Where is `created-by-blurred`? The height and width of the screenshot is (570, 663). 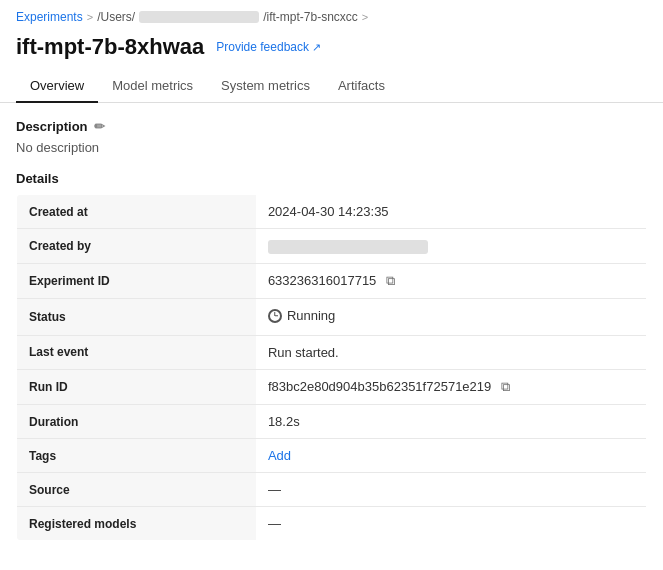
created-by-blurred is located at coordinates (348, 247).